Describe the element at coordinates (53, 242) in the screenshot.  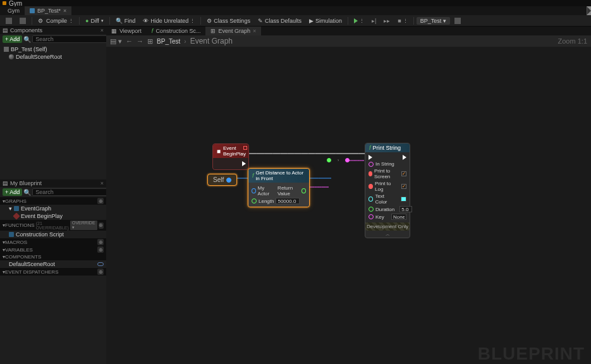
I see `section-macros: ▾ Macros⊕` at that location.